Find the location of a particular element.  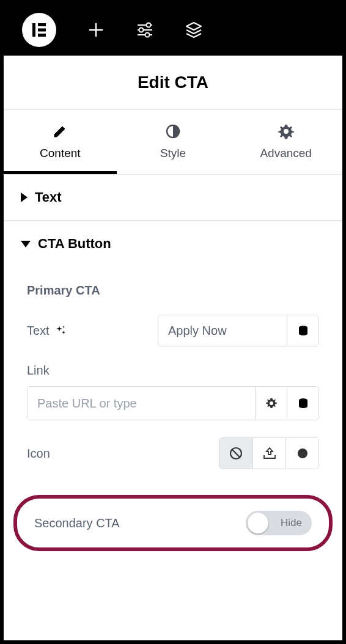

tab-advanced-label: Advanced is located at coordinates (286, 153).